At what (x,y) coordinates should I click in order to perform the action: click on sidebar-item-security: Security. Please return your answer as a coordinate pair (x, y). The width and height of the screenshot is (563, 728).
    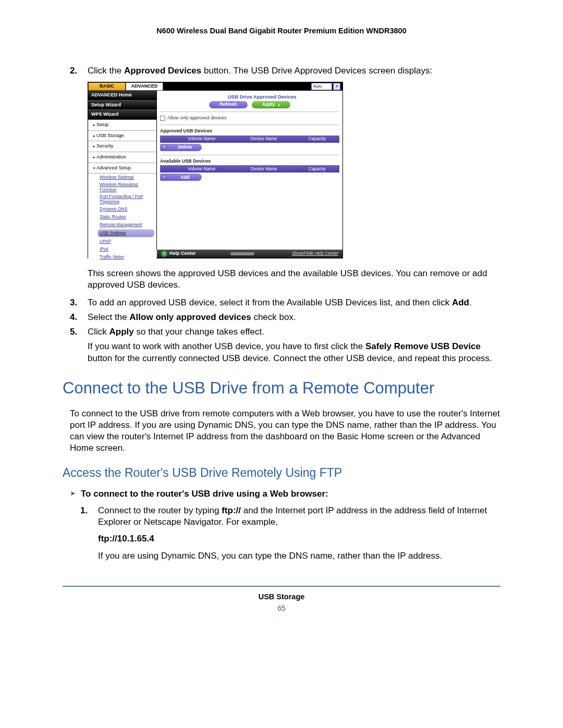
    Looking at the image, I should click on (122, 147).